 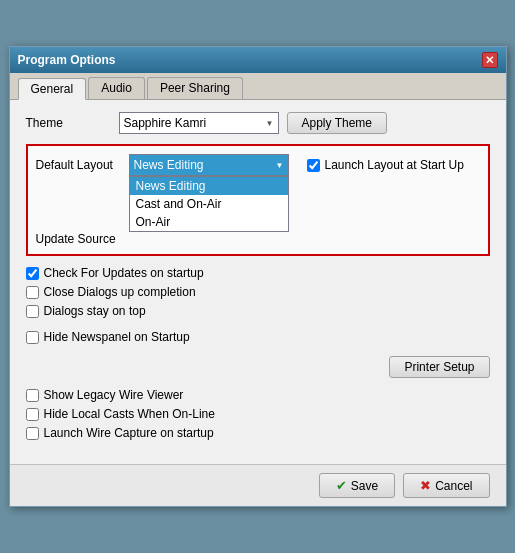 I want to click on apply-theme-button: Apply Theme, so click(x=337, y=123).